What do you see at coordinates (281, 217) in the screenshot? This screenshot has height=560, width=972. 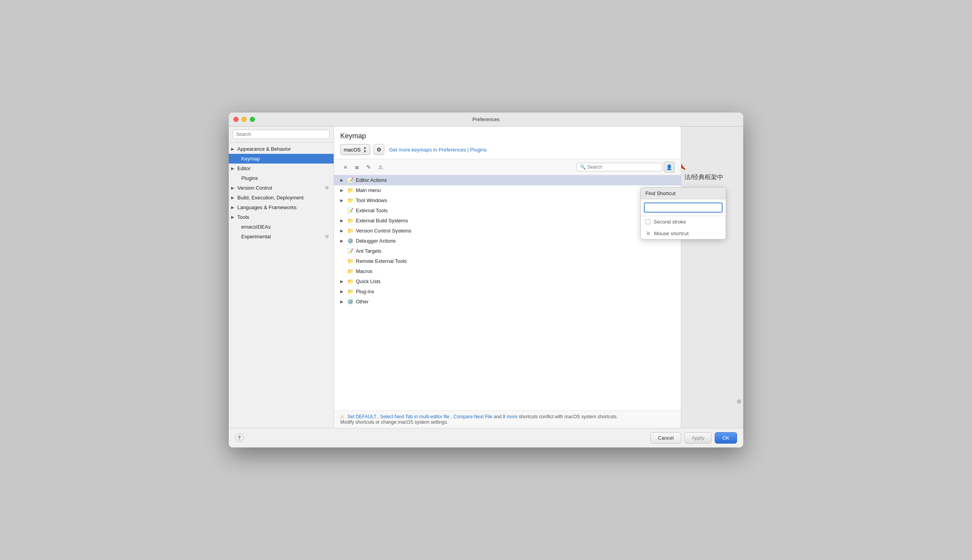 I see `sidebar-item-tools: ▶ Tools` at bounding box center [281, 217].